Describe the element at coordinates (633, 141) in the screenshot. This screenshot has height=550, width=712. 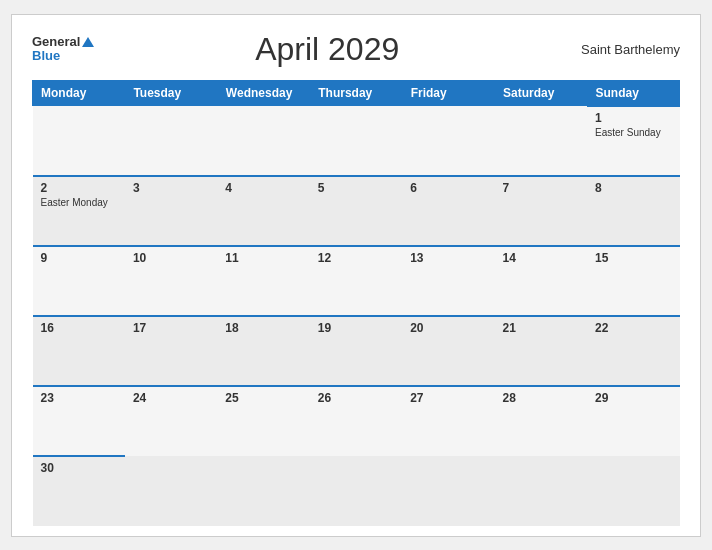
I see `calendar-cell: 1Easter Sunday` at that location.